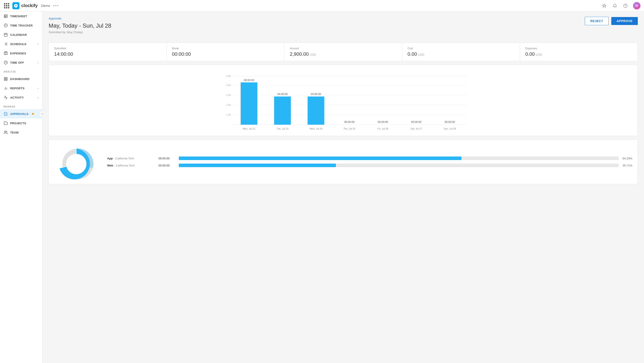  What do you see at coordinates (21, 26) in the screenshot?
I see `sidebar-item-time-tracker: TIME TRACKER` at bounding box center [21, 26].